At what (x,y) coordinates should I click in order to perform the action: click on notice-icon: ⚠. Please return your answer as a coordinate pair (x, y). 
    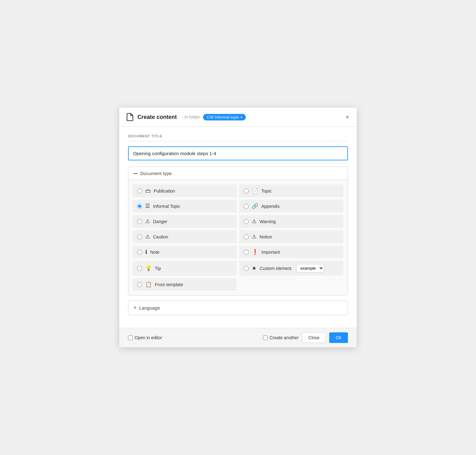
    Looking at the image, I should click on (254, 237).